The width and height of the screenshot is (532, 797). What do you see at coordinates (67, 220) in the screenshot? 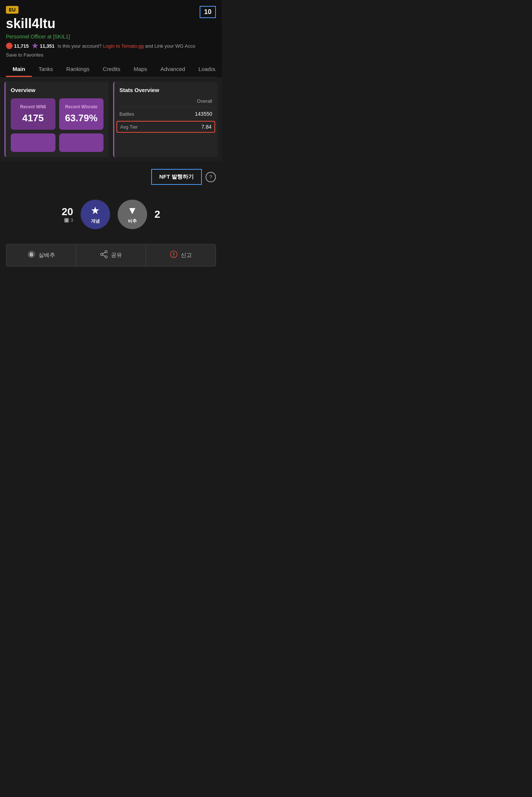
I see `upvote-sub-label: 3 3` at bounding box center [67, 220].